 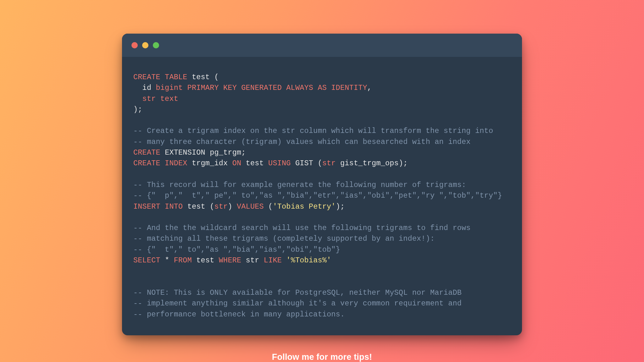 What do you see at coordinates (147, 153) in the screenshot?
I see `token-kw: CREATE` at bounding box center [147, 153].